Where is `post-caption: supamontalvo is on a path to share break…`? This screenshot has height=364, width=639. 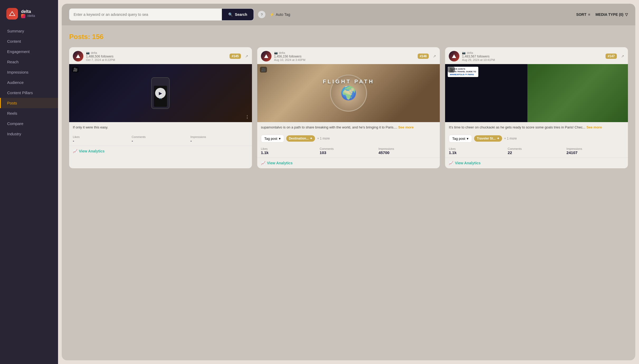 post-caption: supamontalvo is on a path to share break… is located at coordinates (349, 127).